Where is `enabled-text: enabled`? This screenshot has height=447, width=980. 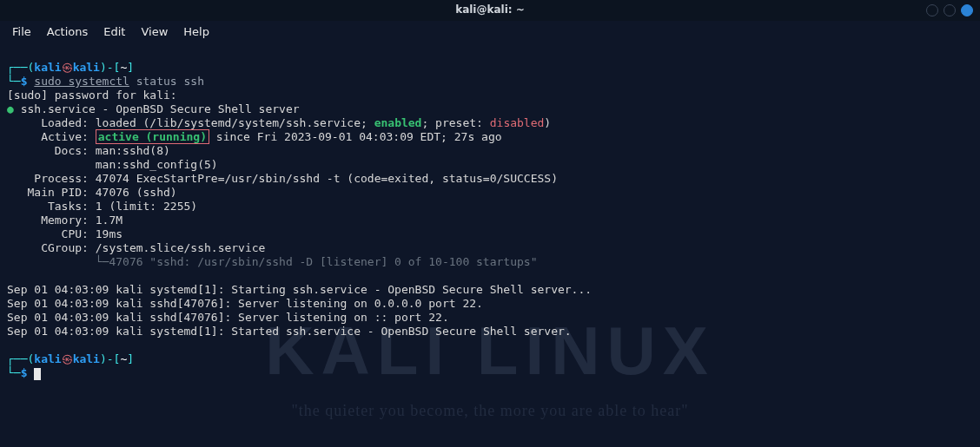 enabled-text: enabled is located at coordinates (398, 123).